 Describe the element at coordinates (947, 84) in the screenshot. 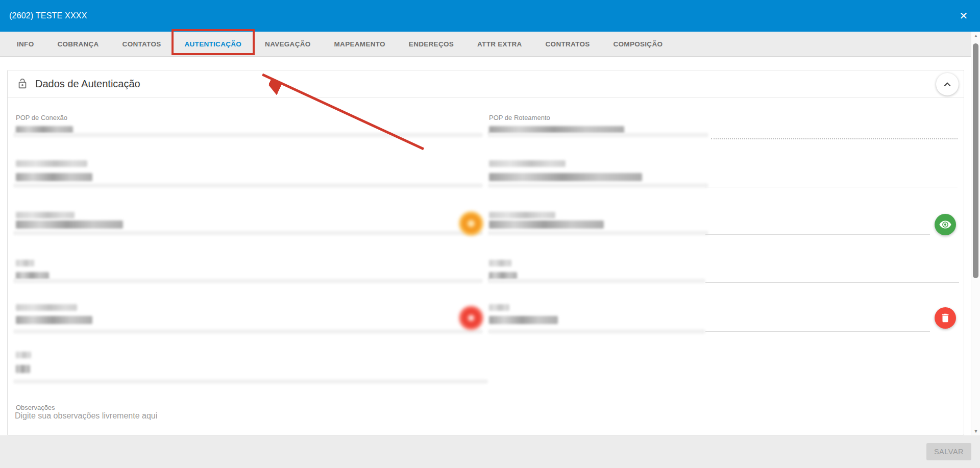

I see `chevron-up-icon` at that location.